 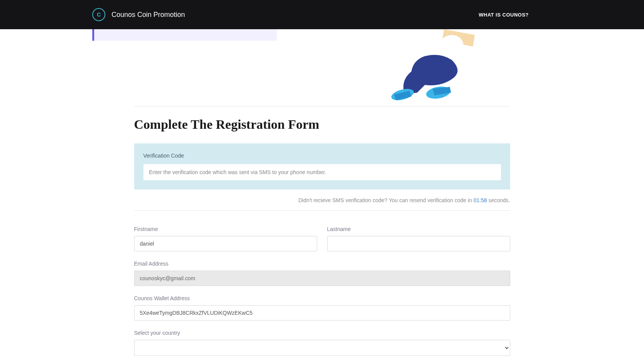 What do you see at coordinates (429, 70) in the screenshot?
I see `person-sitting-illustration` at bounding box center [429, 70].